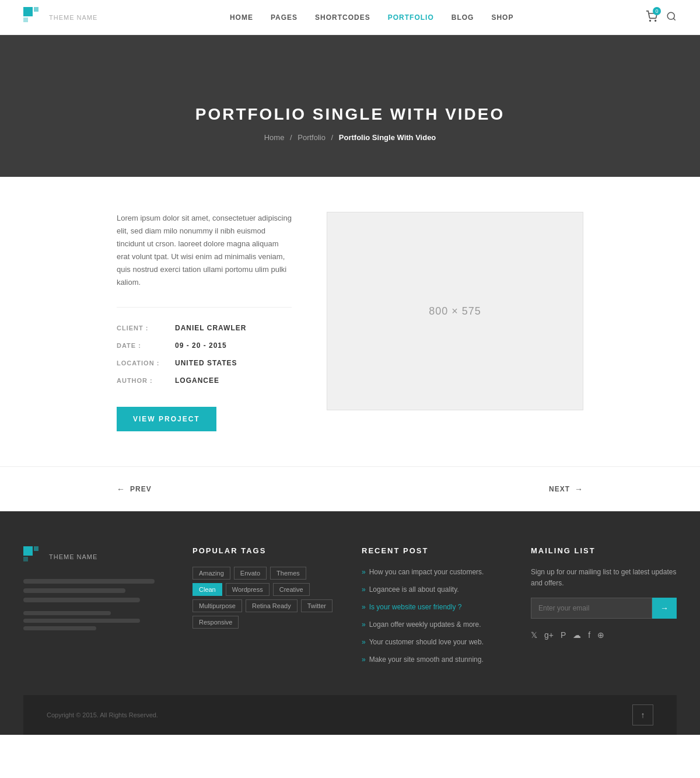  What do you see at coordinates (242, 18) in the screenshot?
I see `nav-home: HOME` at bounding box center [242, 18].